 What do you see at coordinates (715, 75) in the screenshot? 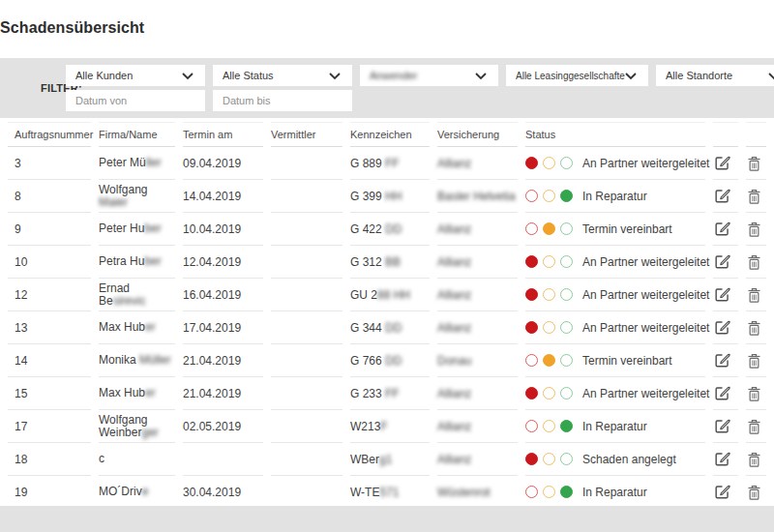
I see `locations-filter-dropdown: Alle Standorte` at bounding box center [715, 75].